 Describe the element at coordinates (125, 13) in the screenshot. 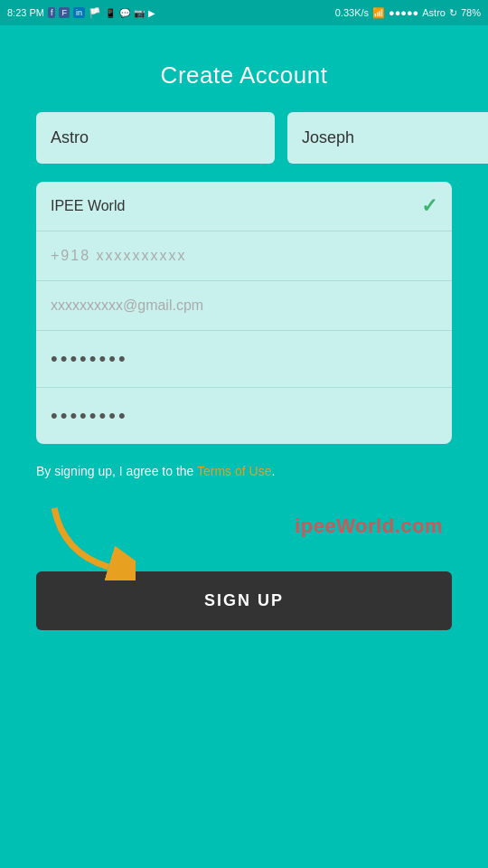

I see `whatsapp-icon: 💬` at that location.